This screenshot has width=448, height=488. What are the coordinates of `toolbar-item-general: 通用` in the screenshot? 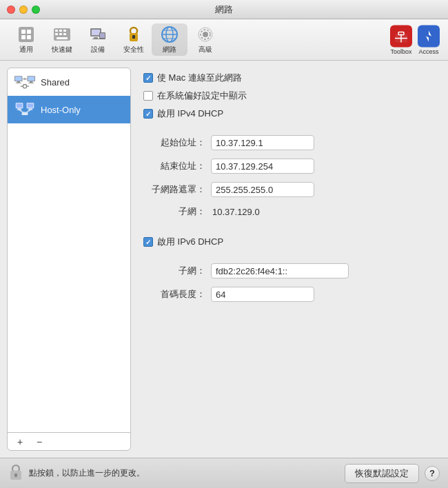 It's located at (26, 40).